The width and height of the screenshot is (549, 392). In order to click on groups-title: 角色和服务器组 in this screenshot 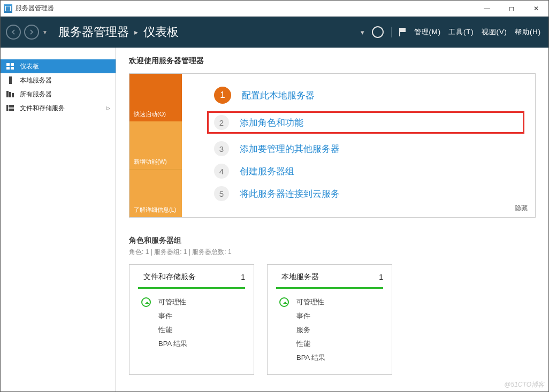, I will do `click(332, 241)`.